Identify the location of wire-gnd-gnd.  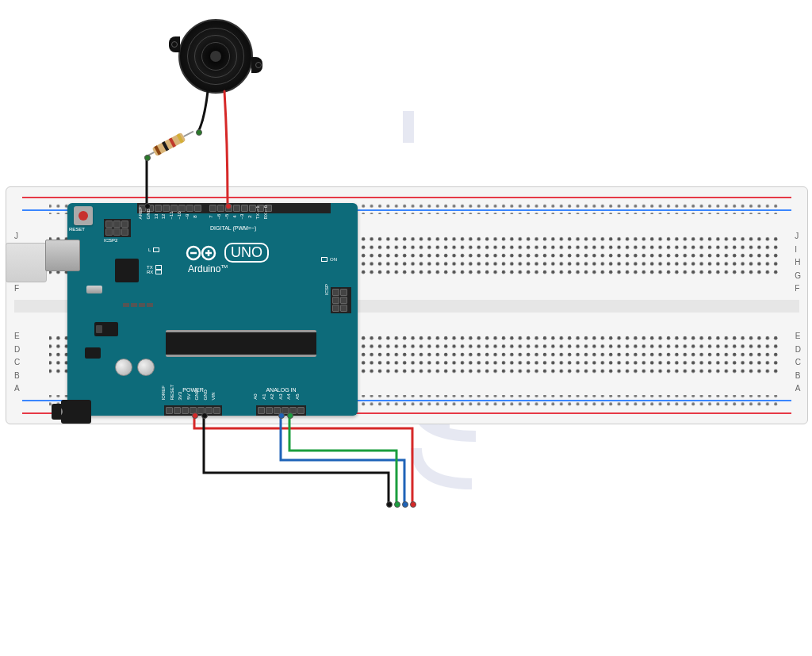
(297, 460).